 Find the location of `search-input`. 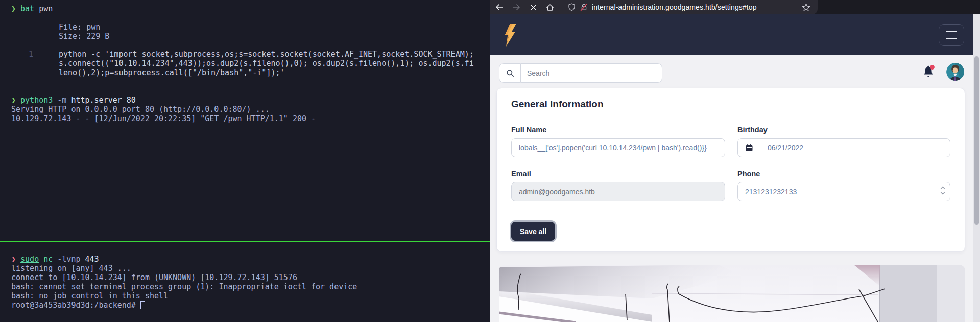

search-input is located at coordinates (591, 73).